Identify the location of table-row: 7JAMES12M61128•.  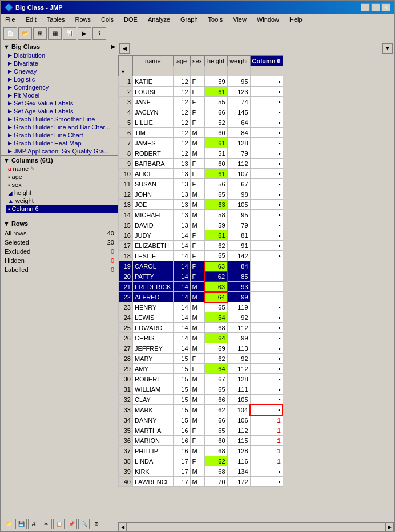
(201, 143).